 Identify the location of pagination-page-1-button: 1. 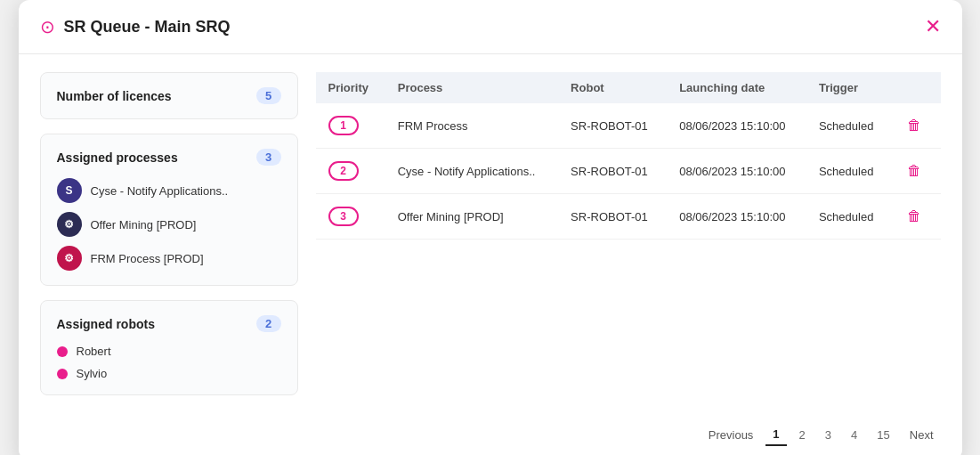
(776, 435).